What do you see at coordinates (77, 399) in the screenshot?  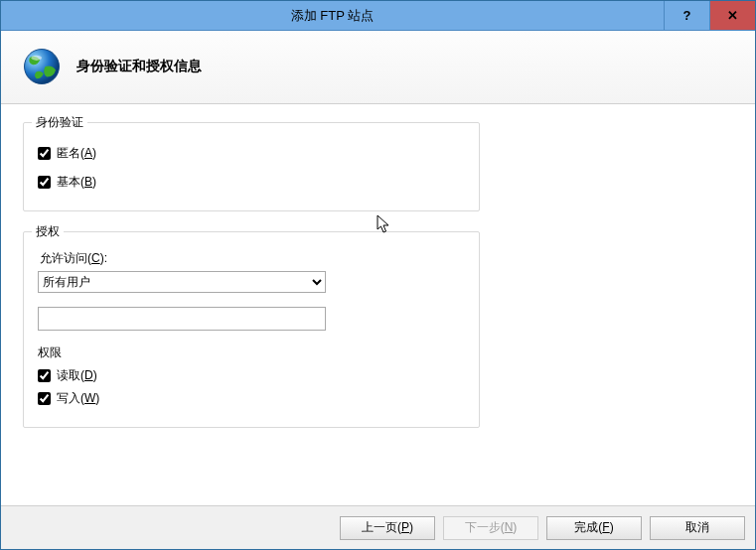 I see `write-label: 写入(W)` at bounding box center [77, 399].